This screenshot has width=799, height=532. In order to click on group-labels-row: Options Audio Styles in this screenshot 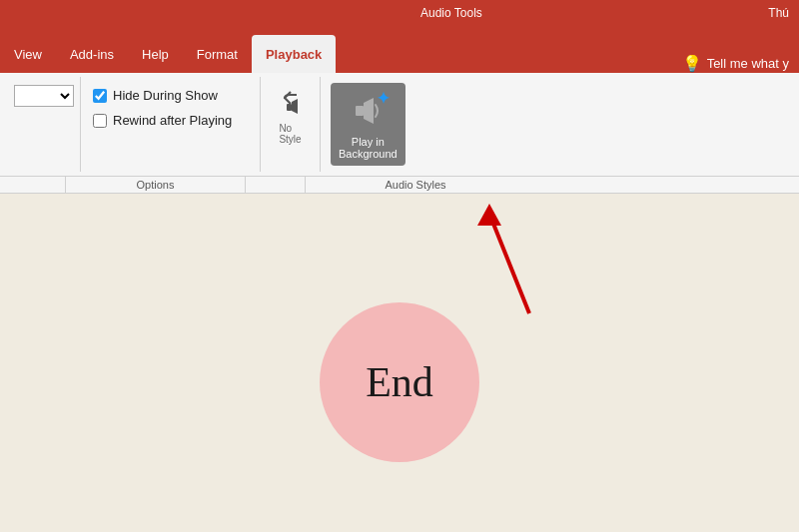, I will do `click(400, 186)`.